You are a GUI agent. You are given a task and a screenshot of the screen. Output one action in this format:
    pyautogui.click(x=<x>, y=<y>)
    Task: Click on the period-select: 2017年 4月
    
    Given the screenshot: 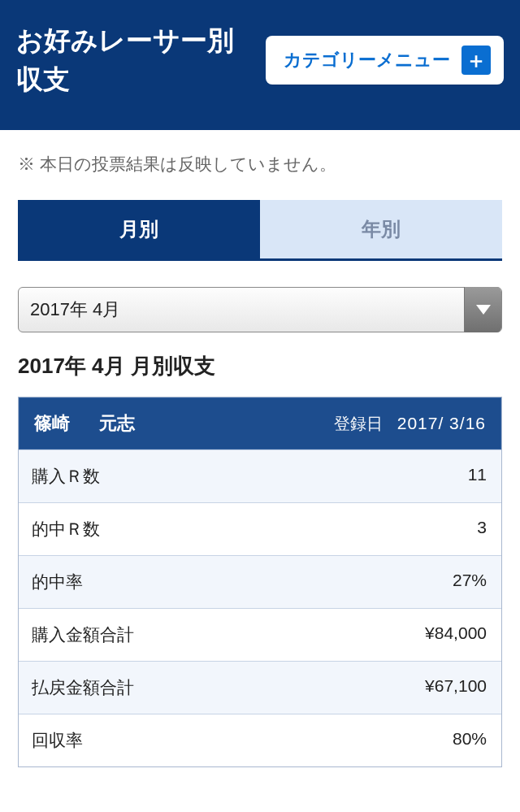 What is the action you would take?
    pyautogui.click(x=260, y=310)
    